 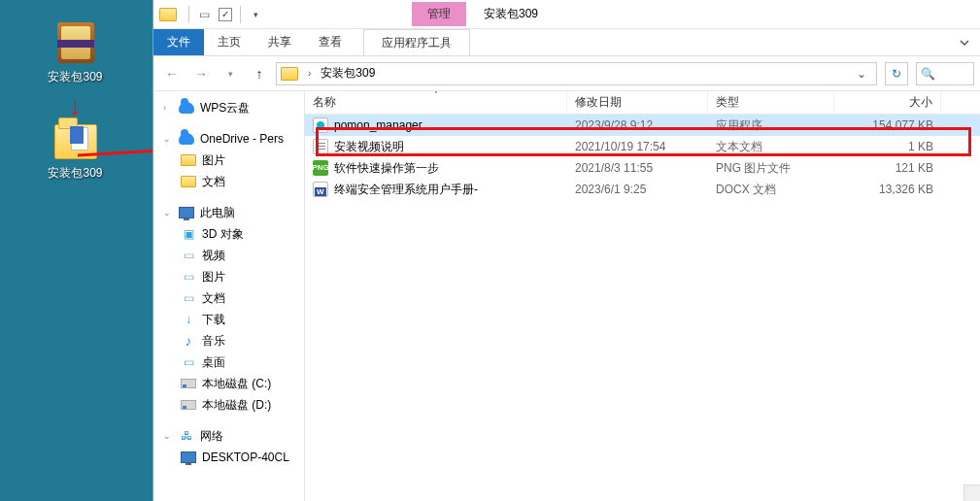 I want to click on file-date: 2023/6/1 9:25, so click(x=637, y=189).